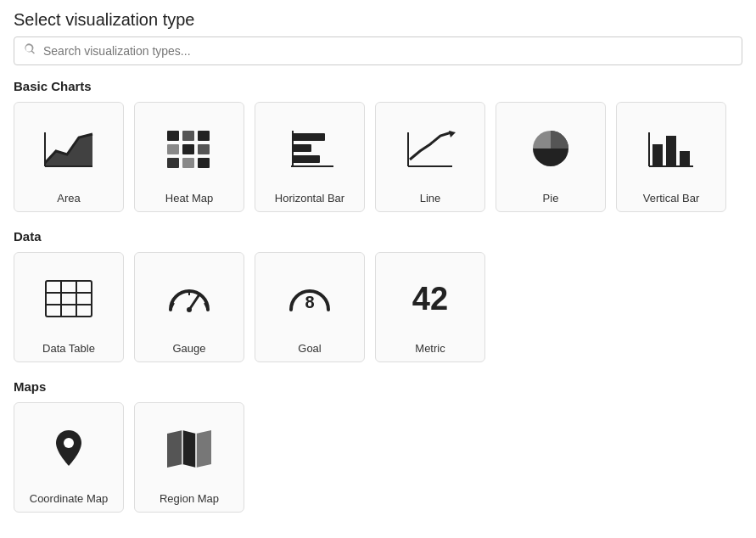  What do you see at coordinates (431, 199) in the screenshot?
I see `line-label: Line` at bounding box center [431, 199].